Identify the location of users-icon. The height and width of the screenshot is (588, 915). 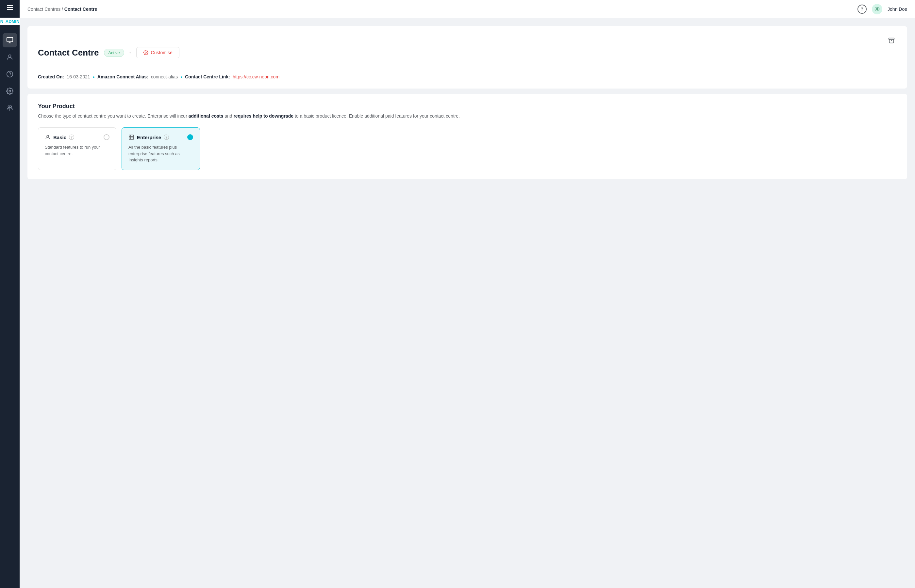
(10, 57).